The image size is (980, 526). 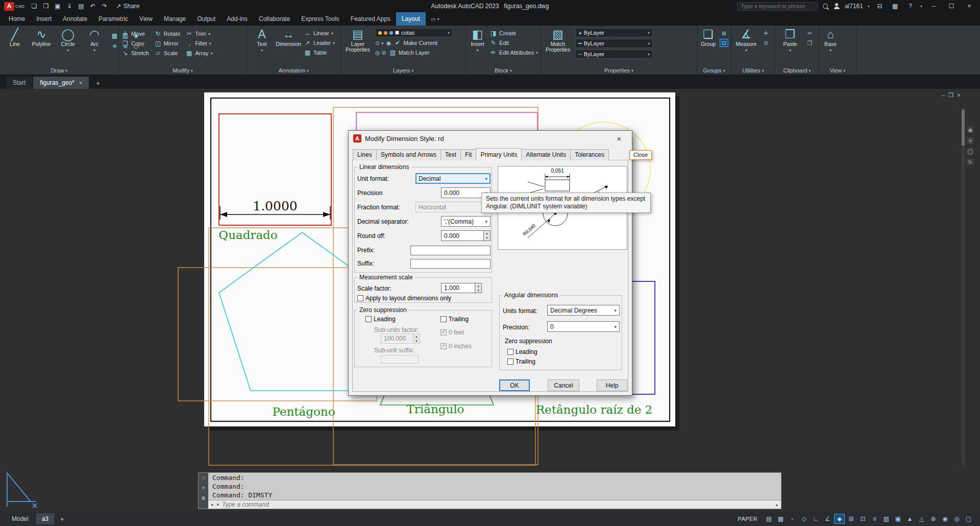 What do you see at coordinates (94, 40) in the screenshot?
I see `ribbon-button: ◠ Arc ▾` at bounding box center [94, 40].